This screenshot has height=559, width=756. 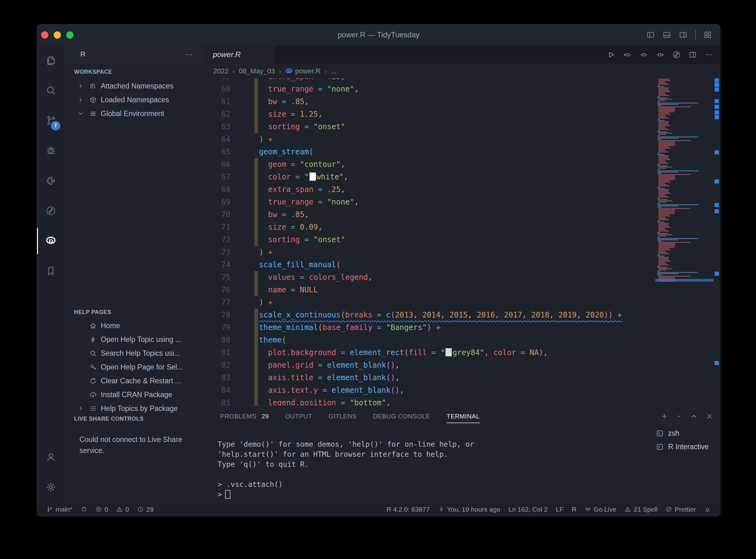 What do you see at coordinates (134, 340) in the screenshot?
I see `help-page-item: Open Help Topic using ...` at bounding box center [134, 340].